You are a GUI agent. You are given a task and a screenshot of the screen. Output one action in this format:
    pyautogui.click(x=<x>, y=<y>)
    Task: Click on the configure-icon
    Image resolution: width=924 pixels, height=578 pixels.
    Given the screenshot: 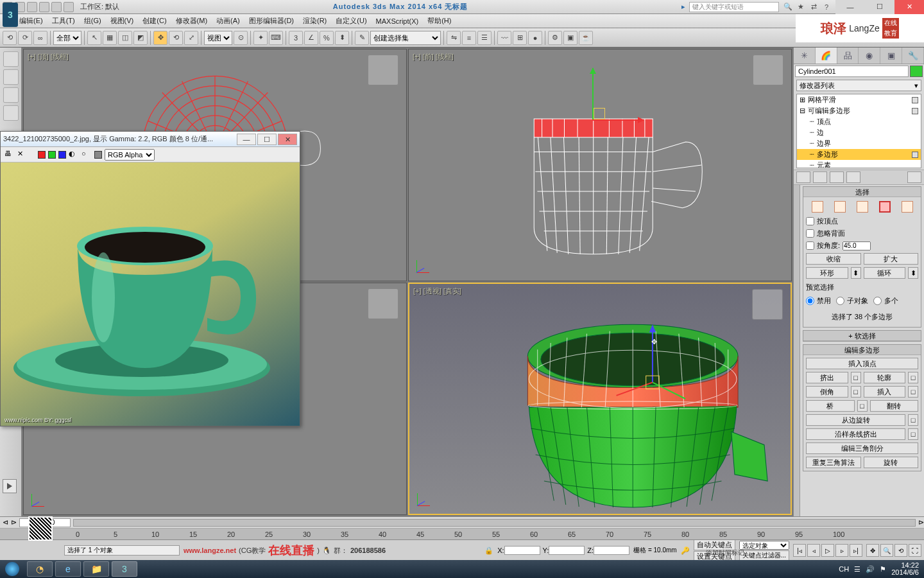 What is the action you would take?
    pyautogui.click(x=914, y=177)
    